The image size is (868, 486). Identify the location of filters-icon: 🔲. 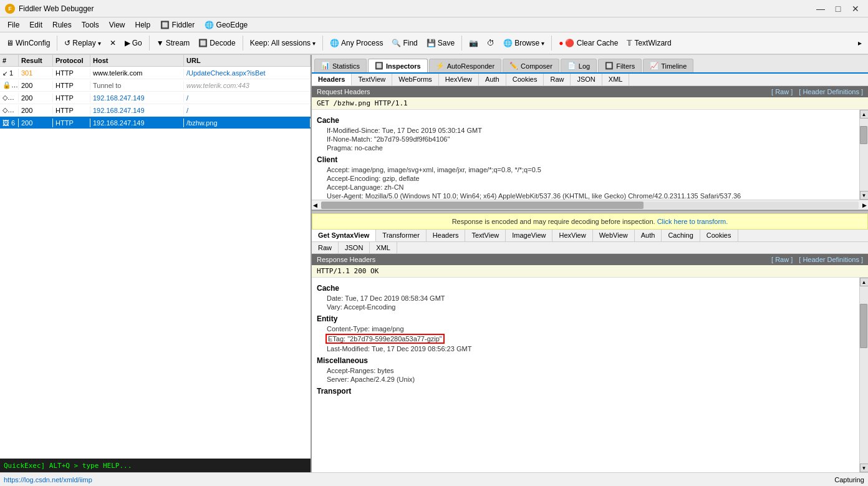
(609, 66).